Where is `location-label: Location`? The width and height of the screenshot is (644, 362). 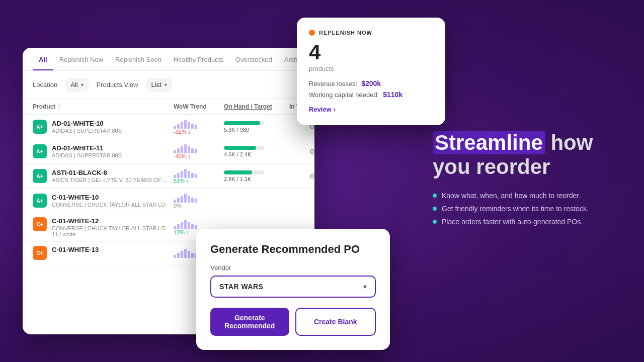
location-label: Location is located at coordinates (45, 84).